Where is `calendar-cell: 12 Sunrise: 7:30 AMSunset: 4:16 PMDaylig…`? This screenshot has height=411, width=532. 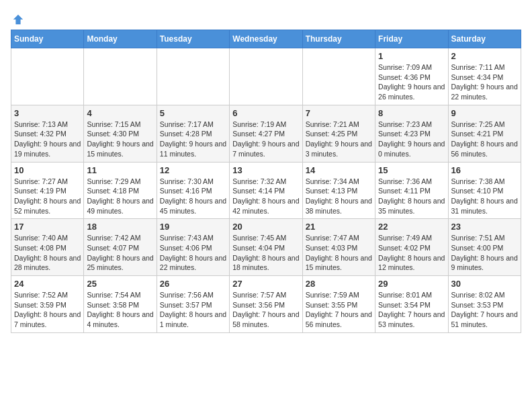
calendar-cell: 12 Sunrise: 7:30 AMSunset: 4:16 PMDaylig… is located at coordinates (193, 191).